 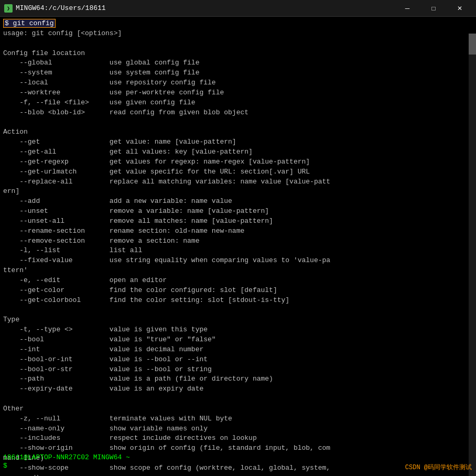 I want to click on minimize-button: ─, so click(x=407, y=8).